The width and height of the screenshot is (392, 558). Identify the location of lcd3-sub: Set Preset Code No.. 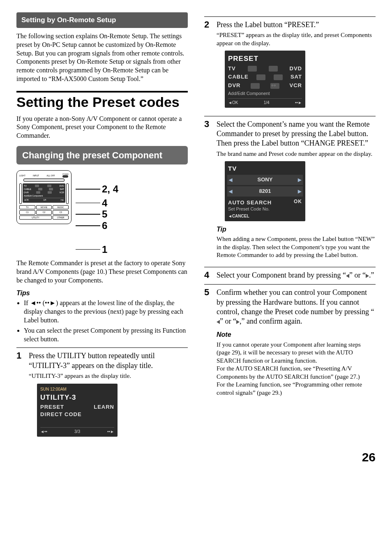
(265, 209).